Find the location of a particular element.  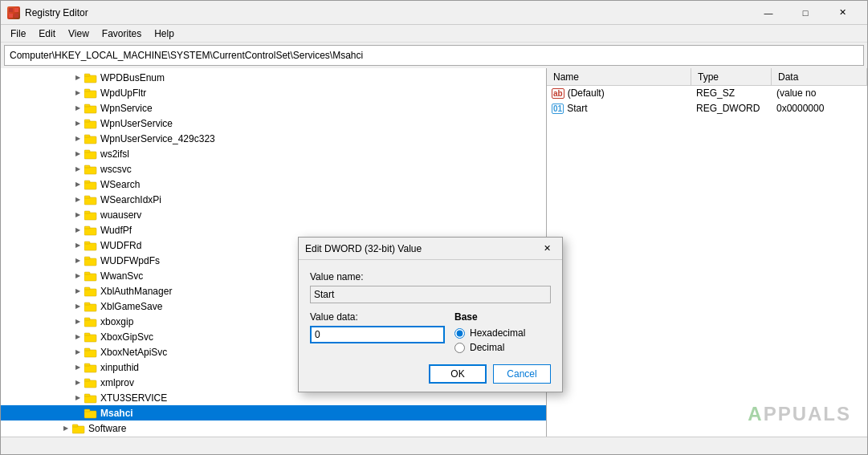

tree-item-label: XblGameSave is located at coordinates (132, 307).